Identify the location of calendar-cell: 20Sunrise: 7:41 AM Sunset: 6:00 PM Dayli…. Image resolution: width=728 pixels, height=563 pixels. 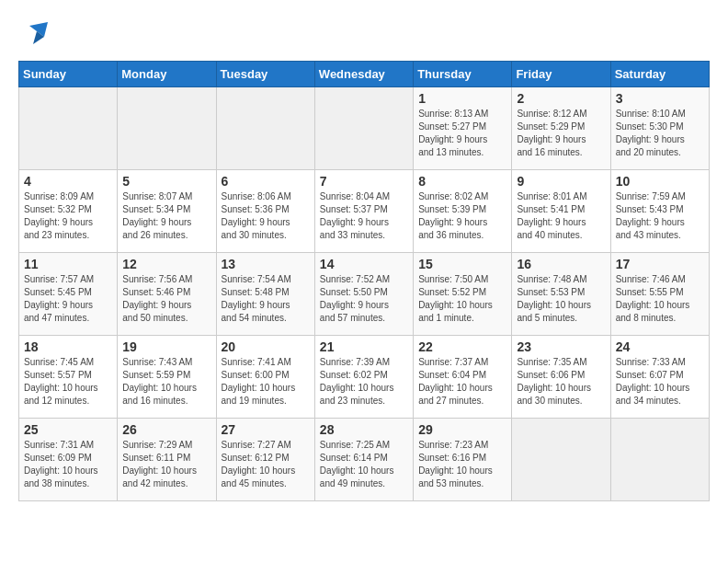
(265, 377).